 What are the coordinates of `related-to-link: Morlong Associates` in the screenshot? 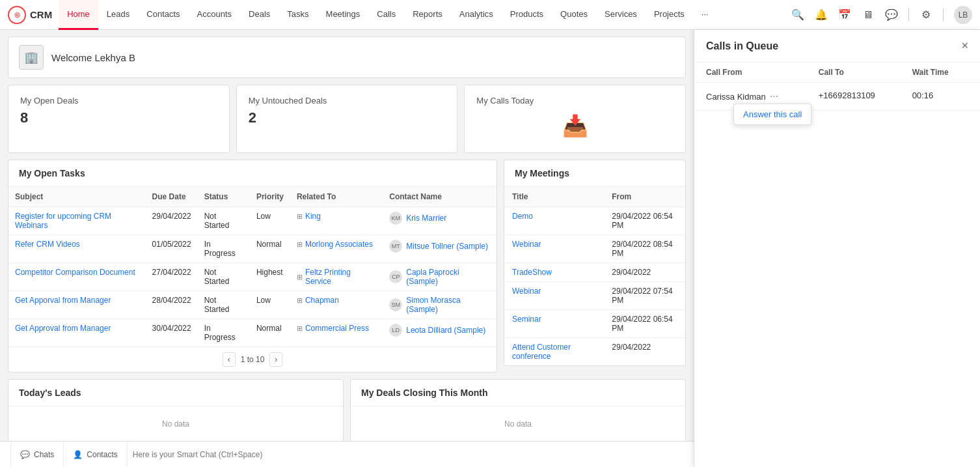 It's located at (339, 244).